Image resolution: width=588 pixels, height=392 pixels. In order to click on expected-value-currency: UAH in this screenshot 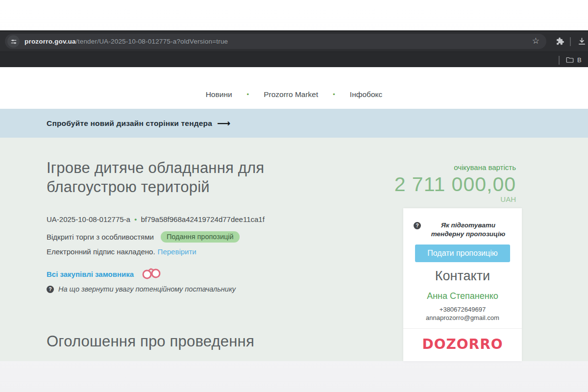, I will do `click(435, 199)`.